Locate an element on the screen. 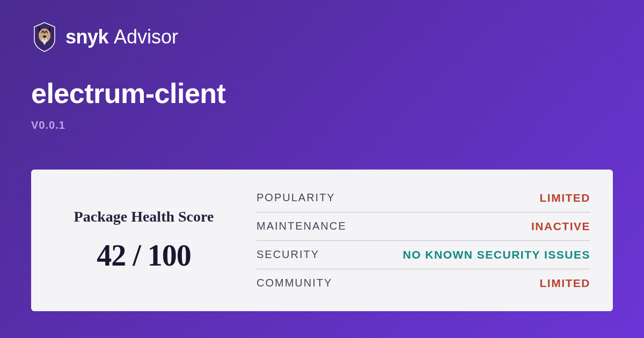 The width and height of the screenshot is (644, 338). metric-label: POPULARITY is located at coordinates (296, 197).